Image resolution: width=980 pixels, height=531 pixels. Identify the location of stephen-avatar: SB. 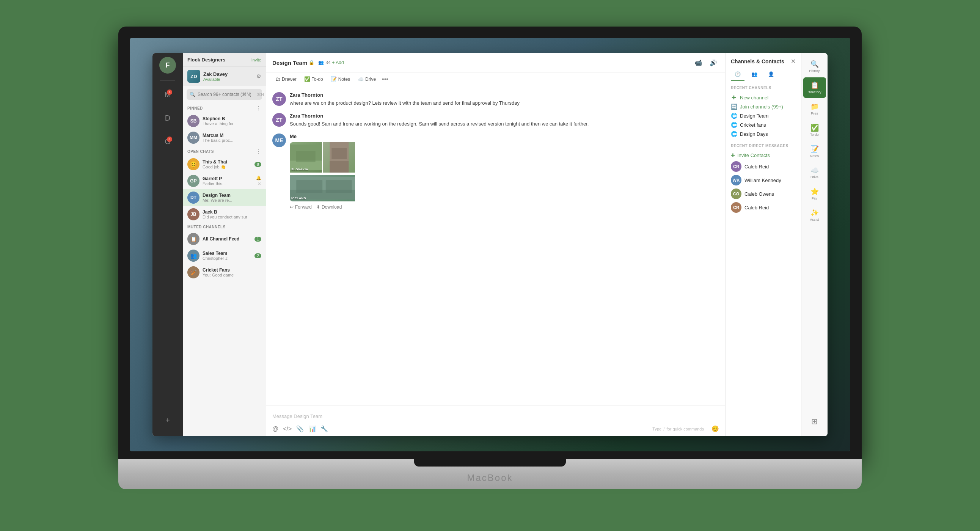
(193, 121).